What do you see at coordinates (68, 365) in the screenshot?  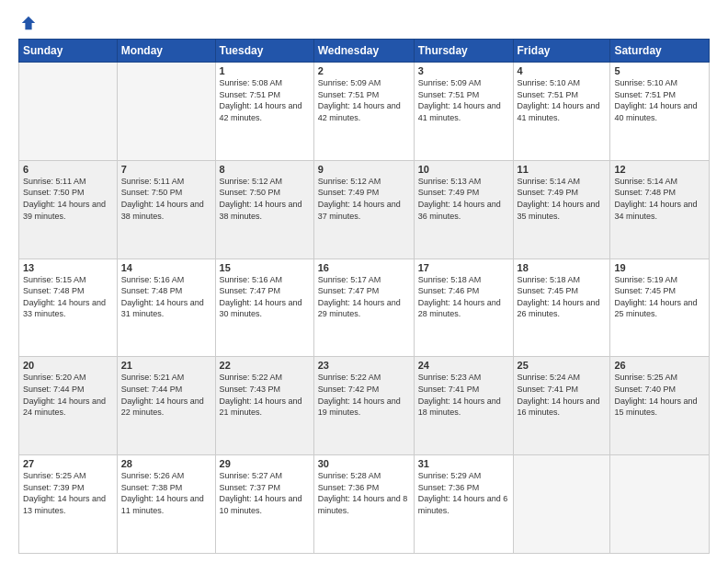 I see `day-number: 20` at bounding box center [68, 365].